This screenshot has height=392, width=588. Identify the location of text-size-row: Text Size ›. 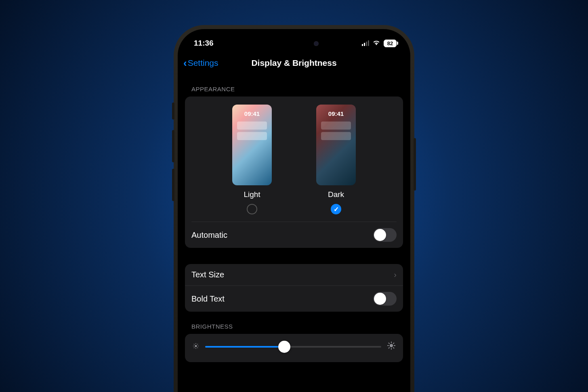
(294, 275).